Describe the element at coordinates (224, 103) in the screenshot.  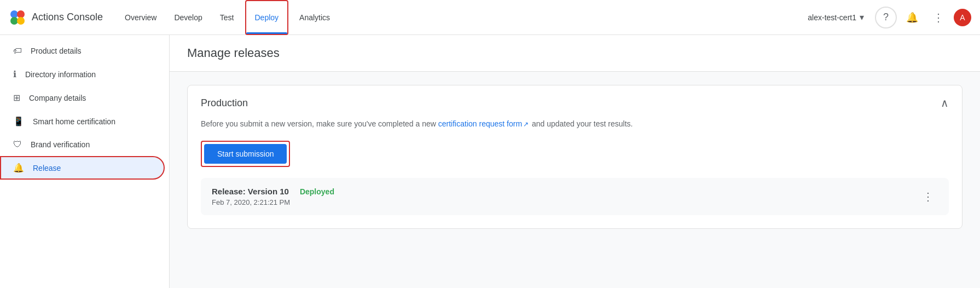
I see `production-heading: Production` at that location.